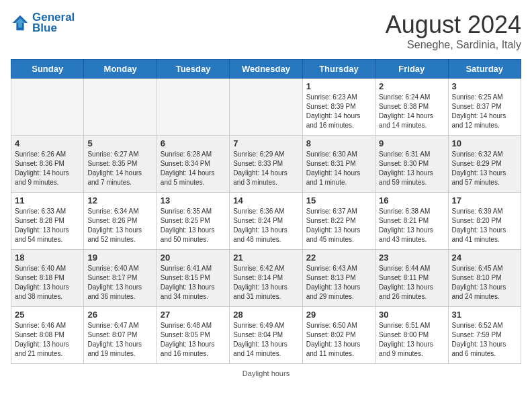 This screenshot has height=411, width=532. Describe the element at coordinates (485, 314) in the screenshot. I see `day-number: 31` at that location.